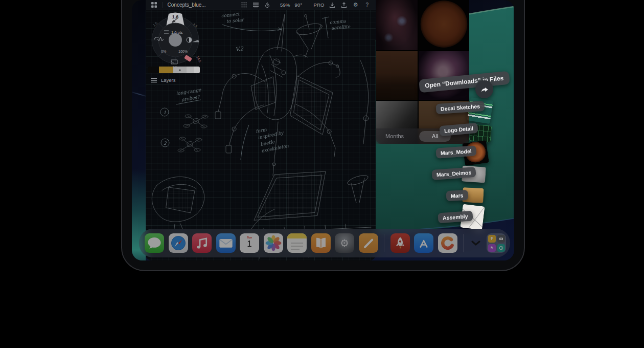 This screenshot has width=644, height=348. I want to click on dock: Tue 1, so click(325, 243).